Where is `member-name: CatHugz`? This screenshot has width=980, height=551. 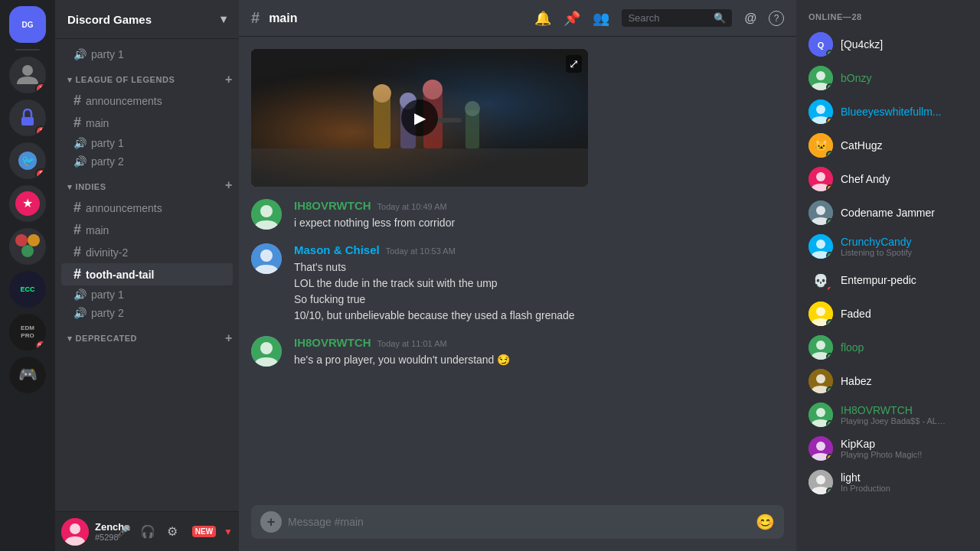 member-name: CatHugz is located at coordinates (861, 145).